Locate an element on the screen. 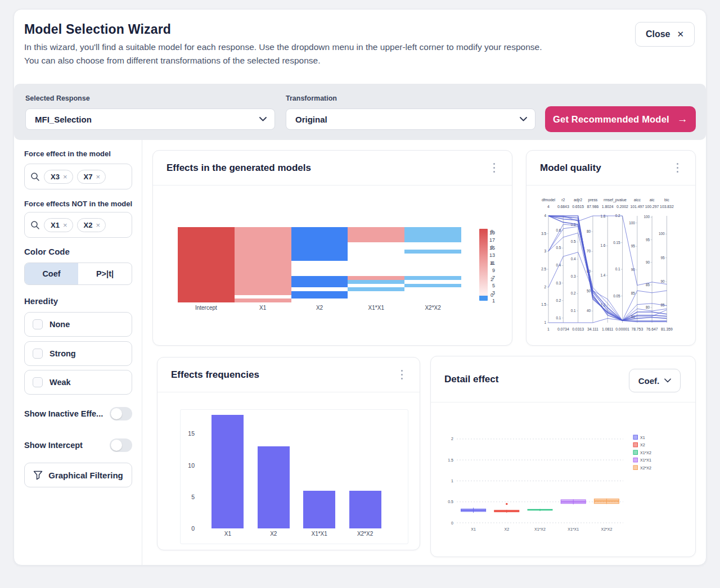 The height and width of the screenshot is (588, 720). legend-label: X2 is located at coordinates (642, 445).